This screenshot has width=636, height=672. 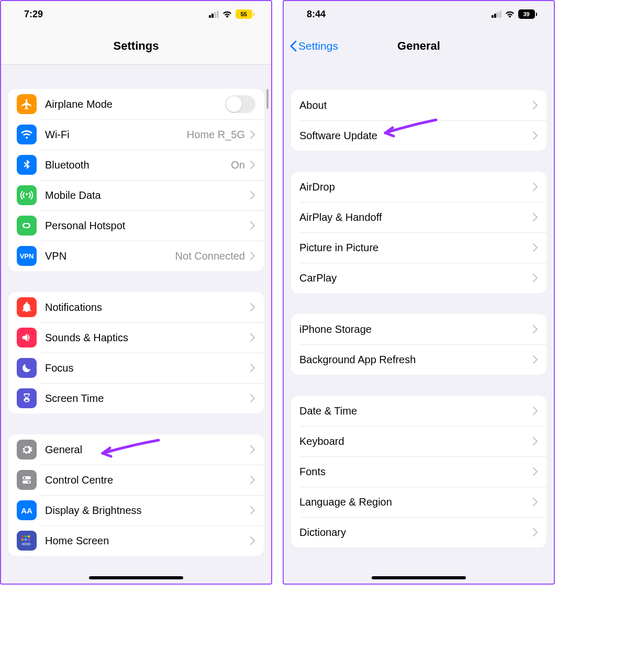 What do you see at coordinates (136, 195) in the screenshot?
I see `row-mobile-data: Mobile Data` at bounding box center [136, 195].